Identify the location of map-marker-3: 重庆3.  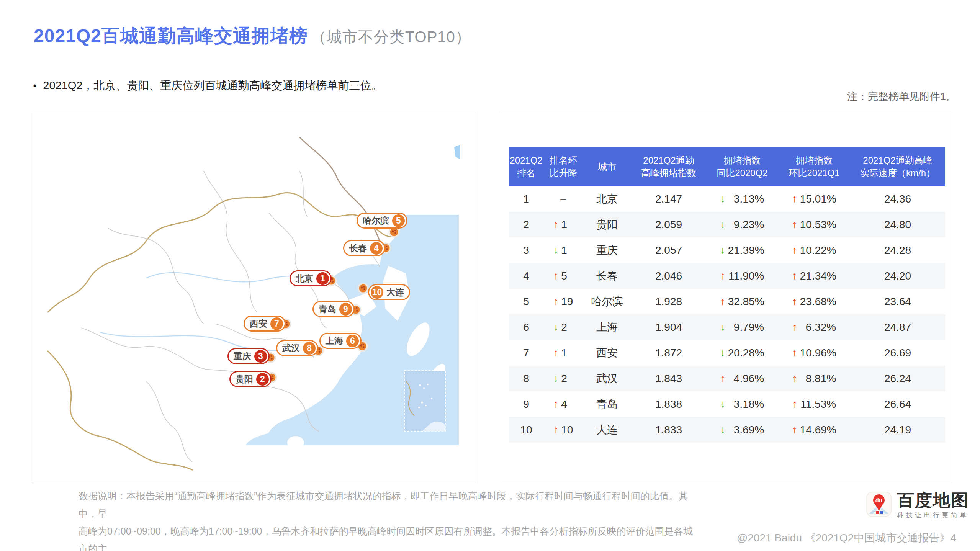
(249, 356).